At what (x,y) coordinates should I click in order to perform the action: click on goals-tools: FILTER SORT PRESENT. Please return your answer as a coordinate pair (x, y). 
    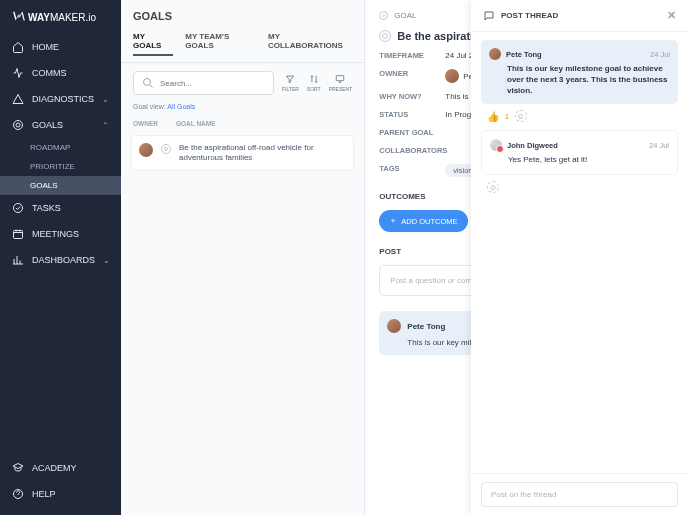
    Looking at the image, I should click on (242, 83).